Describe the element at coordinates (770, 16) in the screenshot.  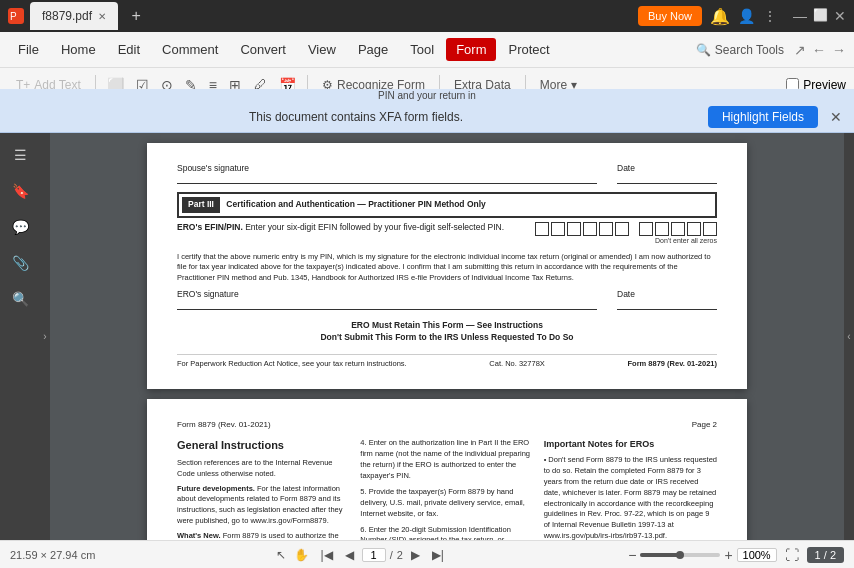
I see `menu-dots-icon: ⋮` at that location.